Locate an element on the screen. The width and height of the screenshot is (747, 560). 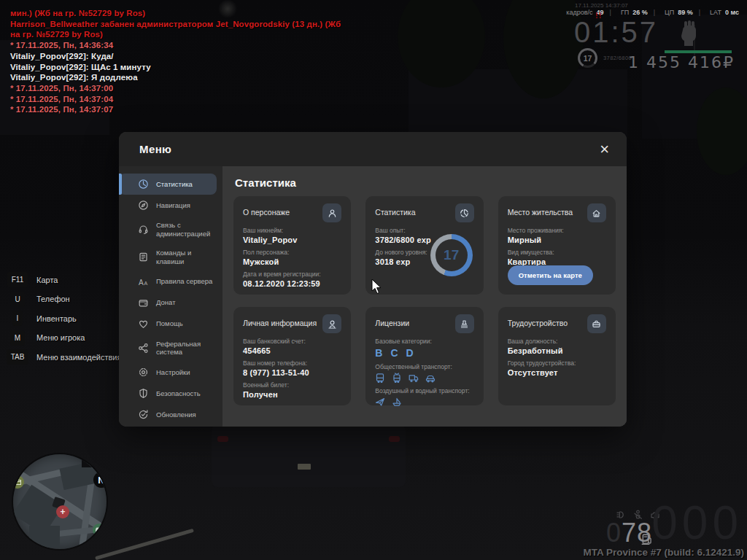
sidebar-item-settings: Настройки is located at coordinates (171, 372).